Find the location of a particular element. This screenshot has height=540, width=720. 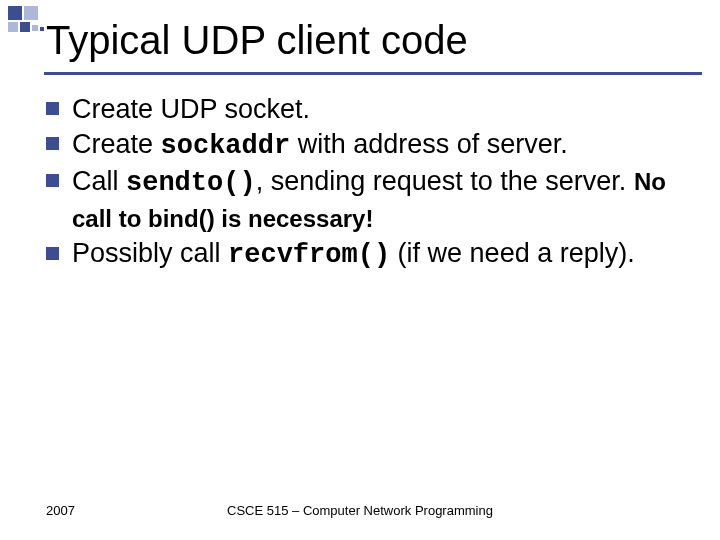

code-token: recvfrom() is located at coordinates (309, 255).